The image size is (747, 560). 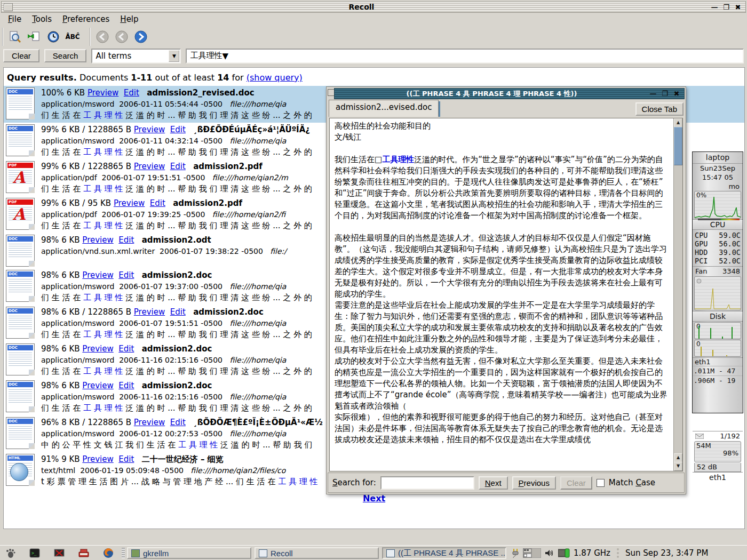 I want to click on clear-button: Clear, so click(x=21, y=55).